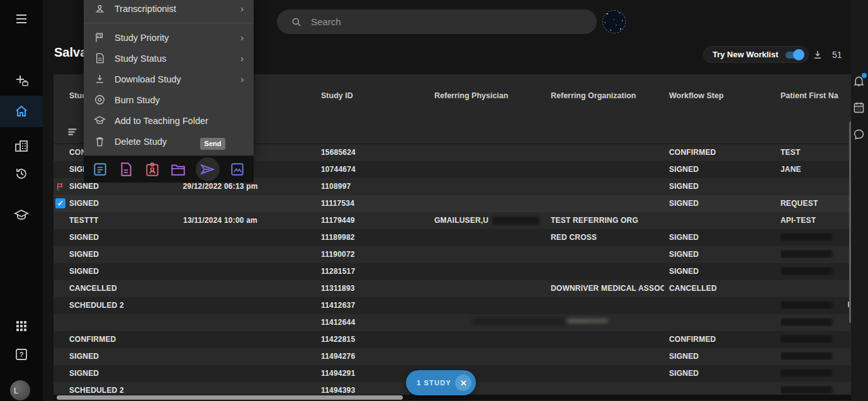 The width and height of the screenshot is (868, 401). Describe the element at coordinates (860, 108) in the screenshot. I see `calendar-icon` at that location.